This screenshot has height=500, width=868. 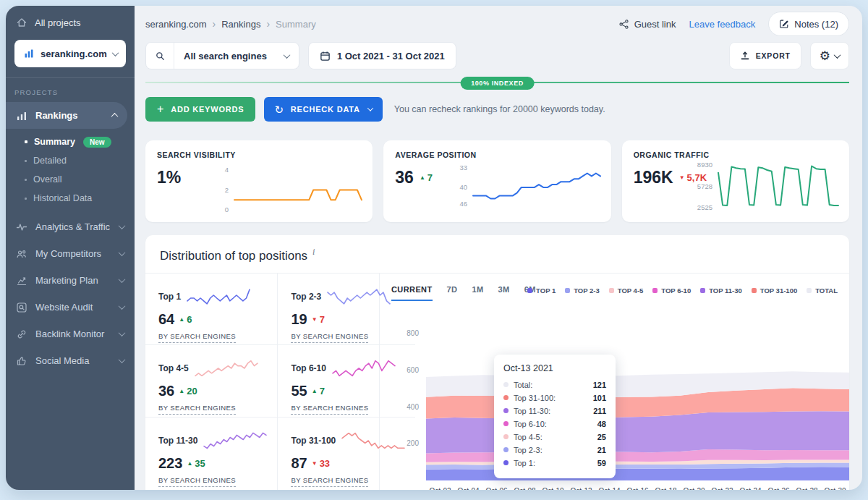 I want to click on x-axis-tick: Oct-08, so click(x=524, y=488).